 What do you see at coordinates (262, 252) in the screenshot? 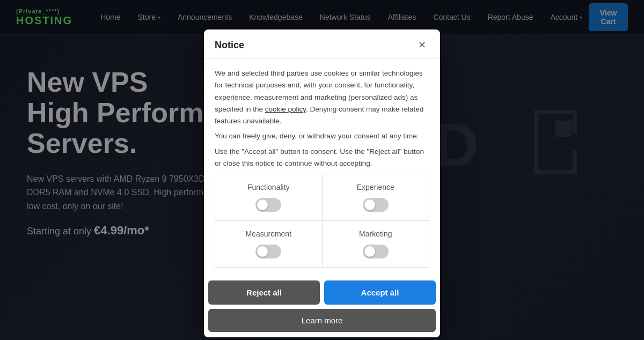
I see `toggle-measurement-knob` at bounding box center [262, 252].